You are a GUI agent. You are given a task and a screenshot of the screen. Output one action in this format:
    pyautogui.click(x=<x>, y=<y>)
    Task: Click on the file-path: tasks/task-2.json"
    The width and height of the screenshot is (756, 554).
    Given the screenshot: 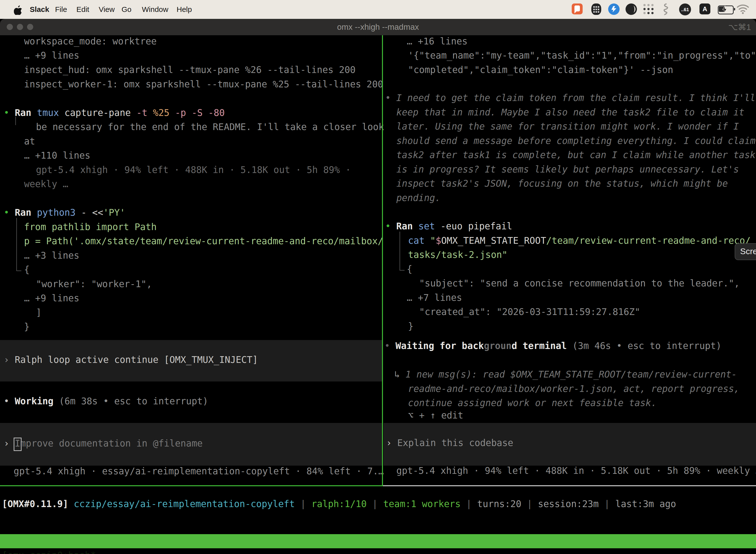 What is the action you would take?
    pyautogui.click(x=458, y=255)
    